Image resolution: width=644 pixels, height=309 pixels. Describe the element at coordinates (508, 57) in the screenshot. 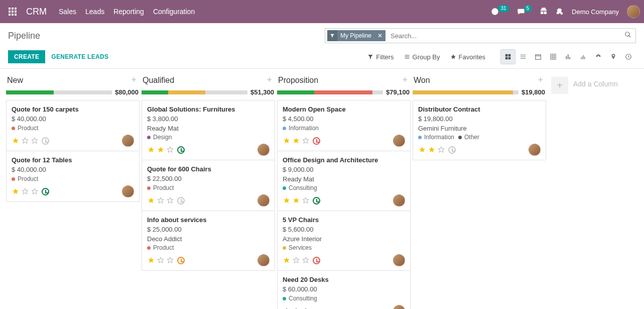

I see `view-kanban-icon` at that location.